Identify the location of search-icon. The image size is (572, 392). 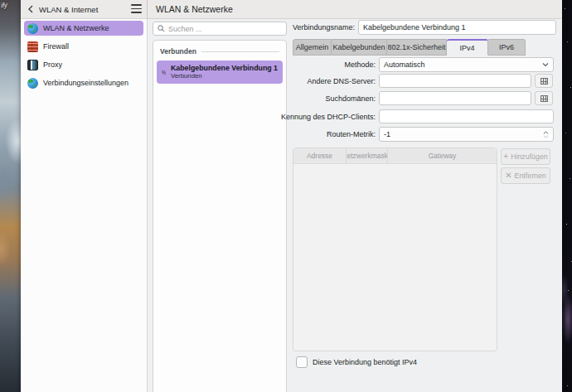
(161, 28).